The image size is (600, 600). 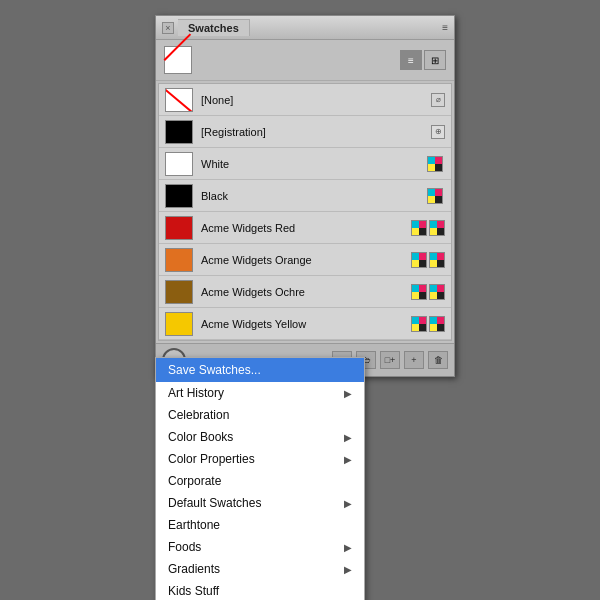 What do you see at coordinates (305, 28) in the screenshot?
I see `panel-titlebar: × Swatches ≡` at bounding box center [305, 28].